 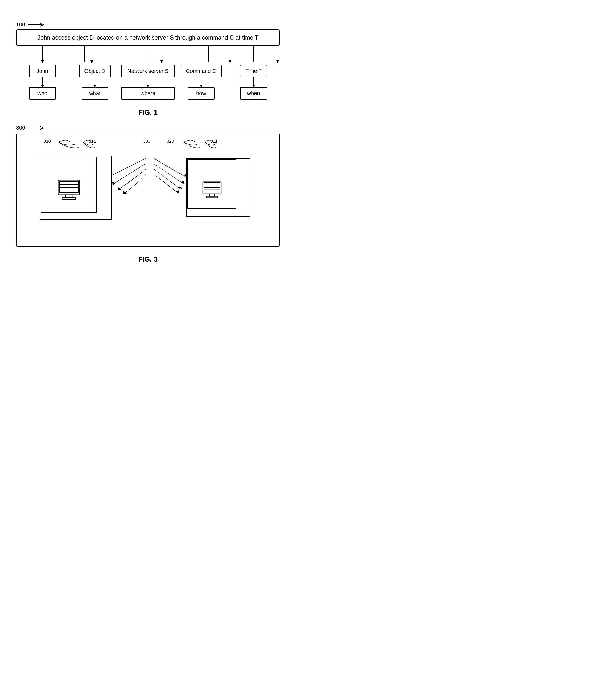 I want to click on col-command: Command C how, so click(x=201, y=82).